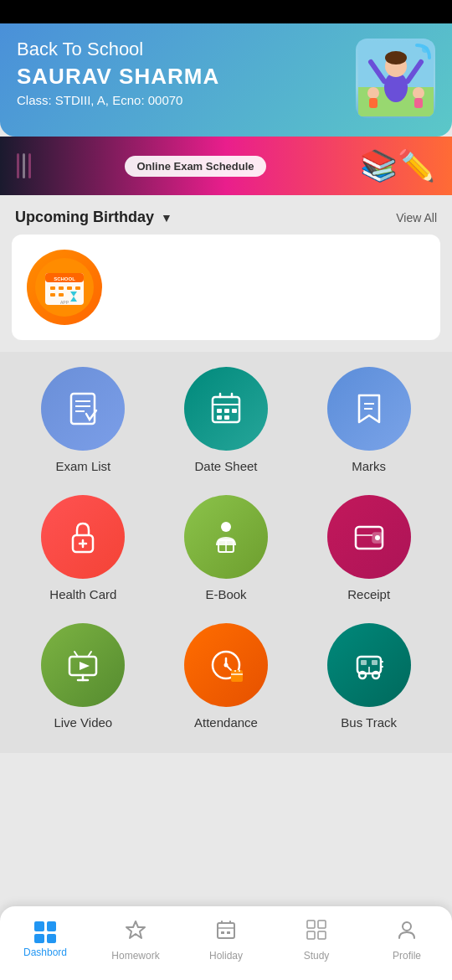 The width and height of the screenshot is (452, 980). Describe the element at coordinates (45, 940) in the screenshot. I see `nav-dashboard: Dashbord` at that location.